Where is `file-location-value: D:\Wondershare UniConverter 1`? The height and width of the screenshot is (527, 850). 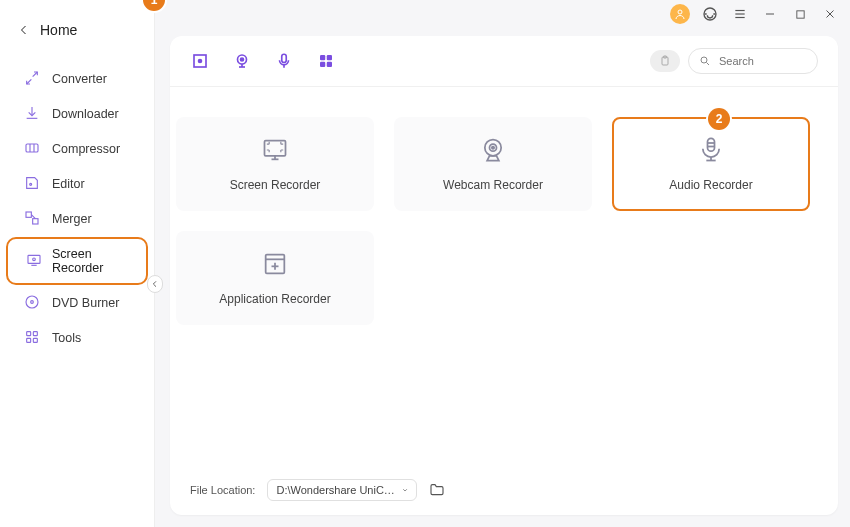 file-location-value: D:\Wondershare UniConverter 1 is located at coordinates (336, 490).